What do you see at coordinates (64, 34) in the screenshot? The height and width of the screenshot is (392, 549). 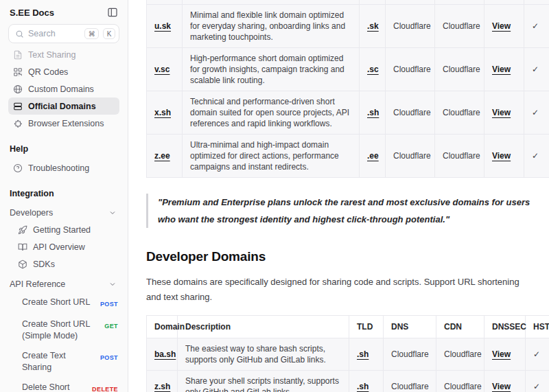 I see `search-box: ⌘ K` at bounding box center [64, 34].